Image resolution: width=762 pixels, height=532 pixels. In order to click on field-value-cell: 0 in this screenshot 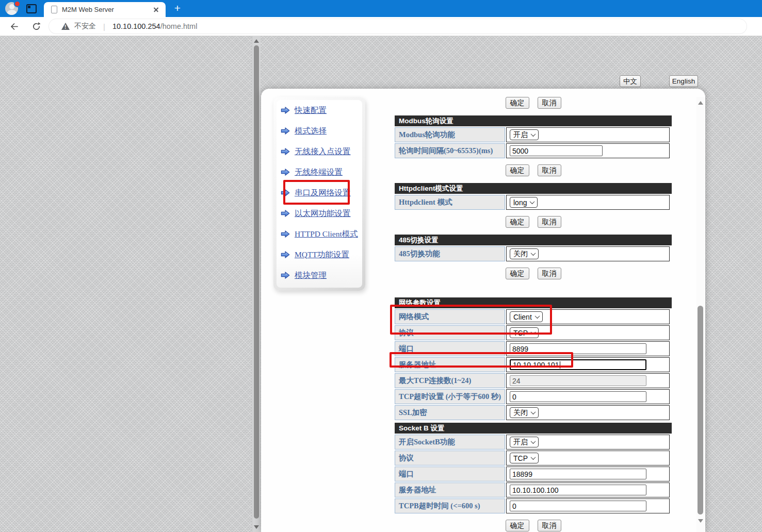, I will do `click(588, 506)`.